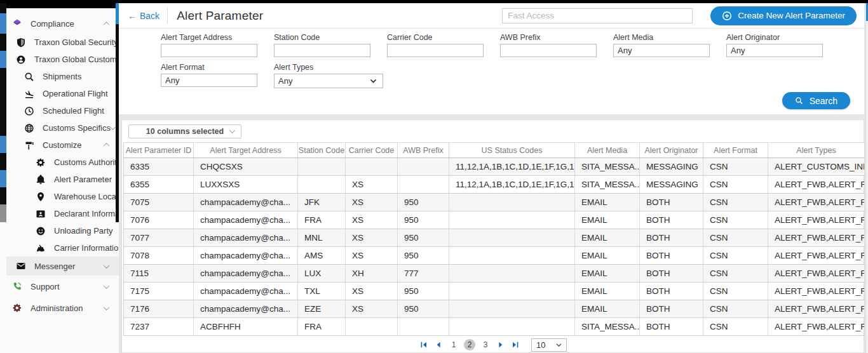 The image size is (868, 353). Describe the element at coordinates (736, 150) in the screenshot. I see `column-header-alert-format: Alert Format` at that location.